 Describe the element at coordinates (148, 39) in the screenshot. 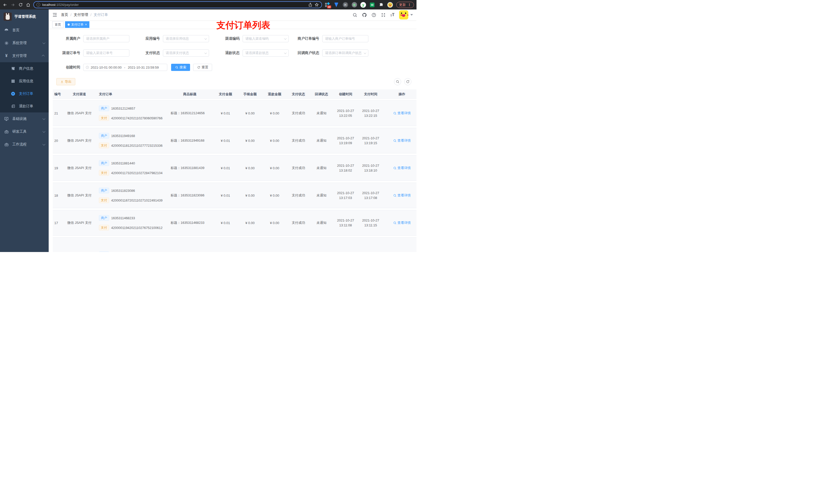

I see `filter-label-app: 应用编号` at that location.